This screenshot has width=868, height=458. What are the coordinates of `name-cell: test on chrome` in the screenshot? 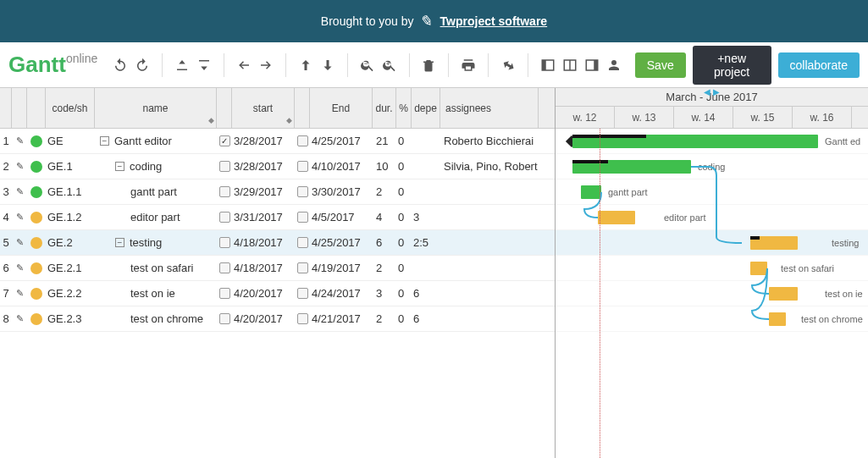 It's located at (156, 318).